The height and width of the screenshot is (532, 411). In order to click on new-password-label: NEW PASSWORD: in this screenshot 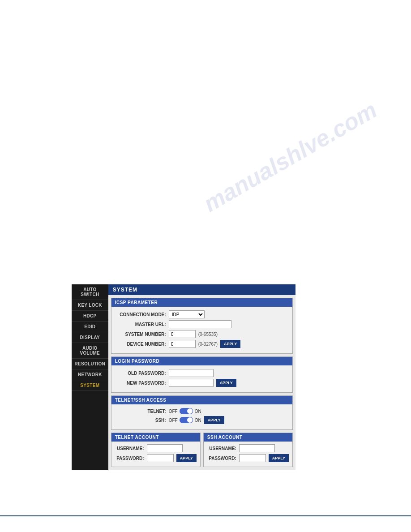, I will do `click(141, 383)`.